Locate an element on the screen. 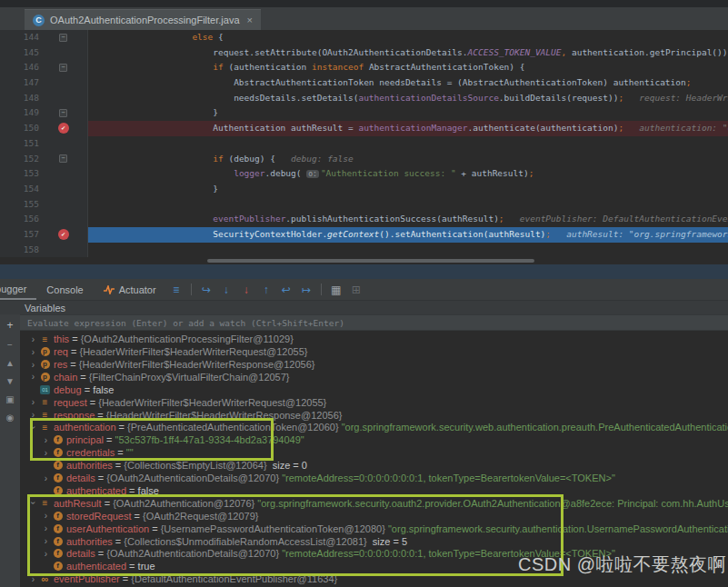 The image size is (728, 587). move-watch-up-icon: ▲ is located at coordinates (10, 363).